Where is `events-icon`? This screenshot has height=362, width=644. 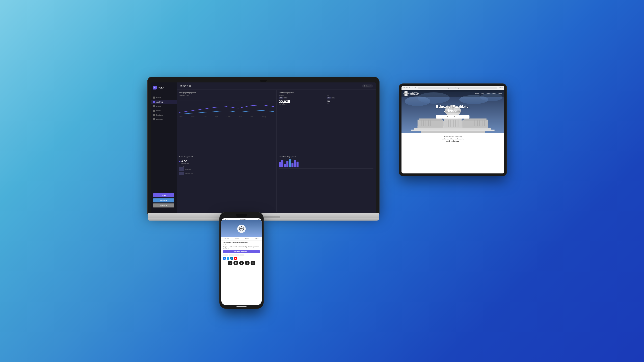 events-icon is located at coordinates (154, 111).